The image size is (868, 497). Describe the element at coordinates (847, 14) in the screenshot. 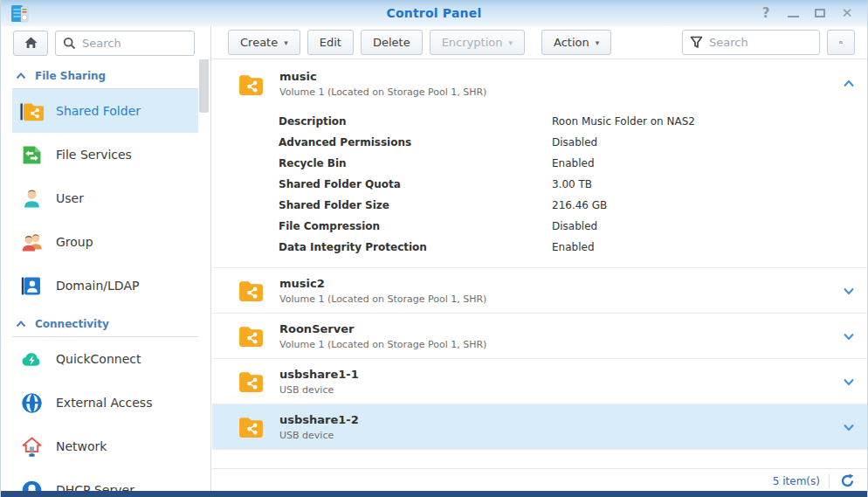

I see `close-icon: ✕` at that location.